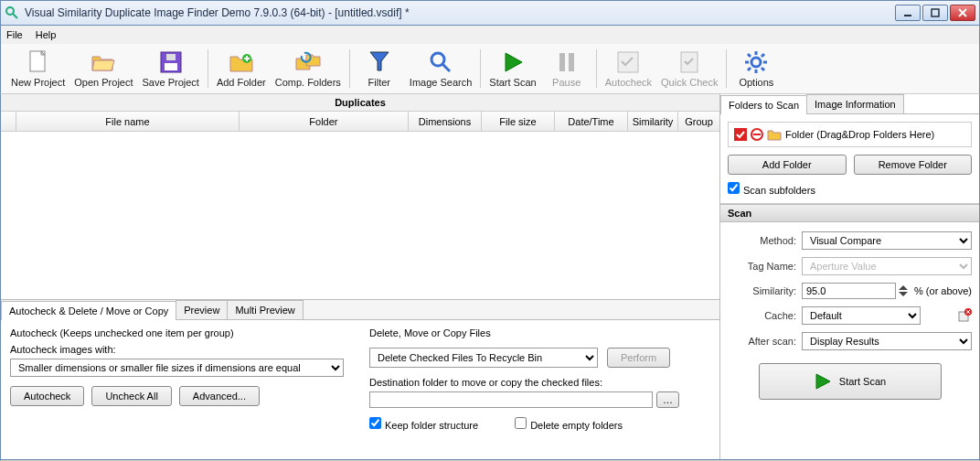 Image resolution: width=980 pixels, height=461 pixels. Describe the element at coordinates (762, 266) in the screenshot. I see `tagname-label: Tag Name:` at that location.